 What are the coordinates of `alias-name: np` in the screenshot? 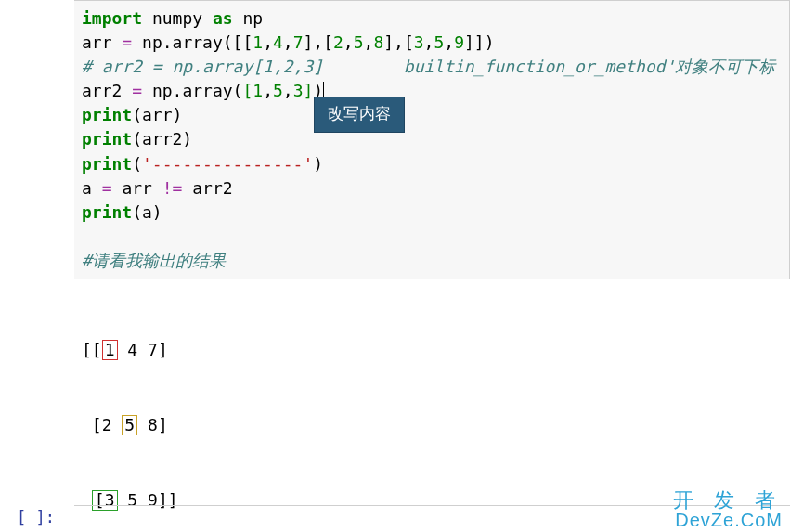 It's located at (253, 19).